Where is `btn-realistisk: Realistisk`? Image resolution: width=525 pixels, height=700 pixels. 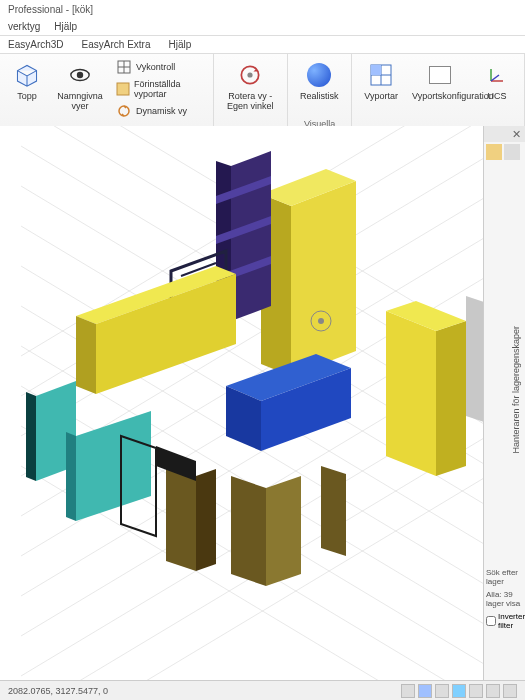
btn-realistisk: Realistisk is located at coordinates (320, 81).